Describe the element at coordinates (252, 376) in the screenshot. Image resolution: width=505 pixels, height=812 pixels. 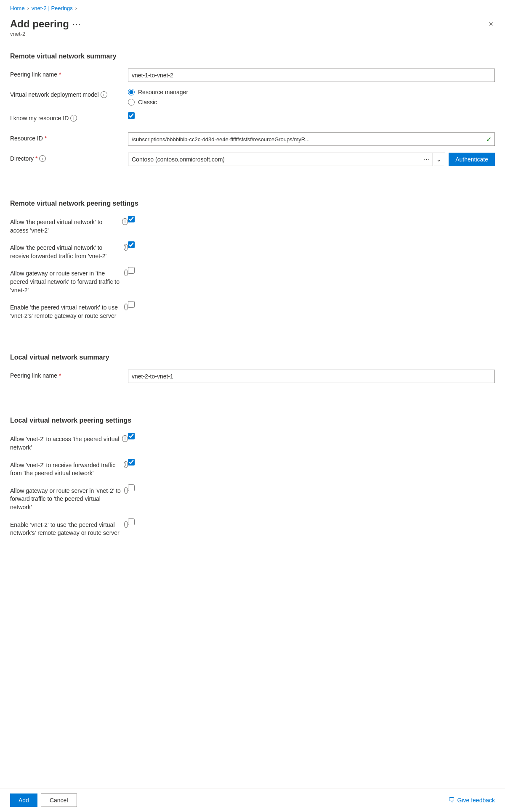
I see `local-peering-link-name-row: Peering link name *` at that location.